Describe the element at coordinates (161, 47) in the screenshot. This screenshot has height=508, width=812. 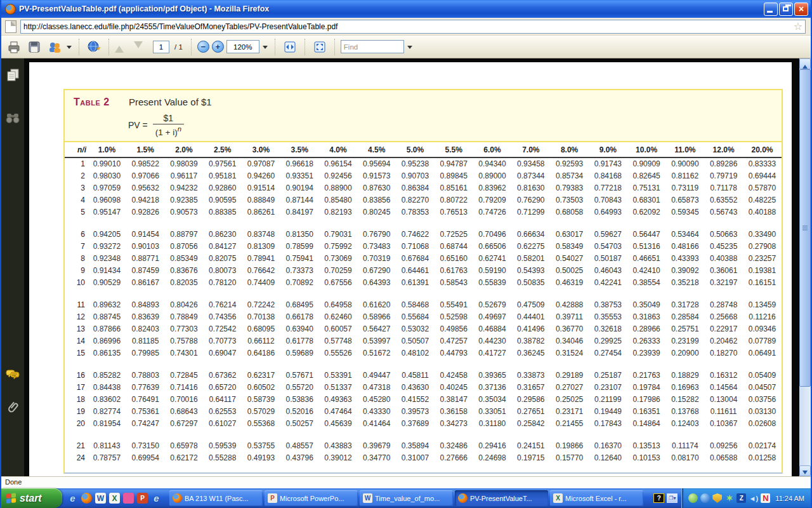
I see `page-number-input` at that location.